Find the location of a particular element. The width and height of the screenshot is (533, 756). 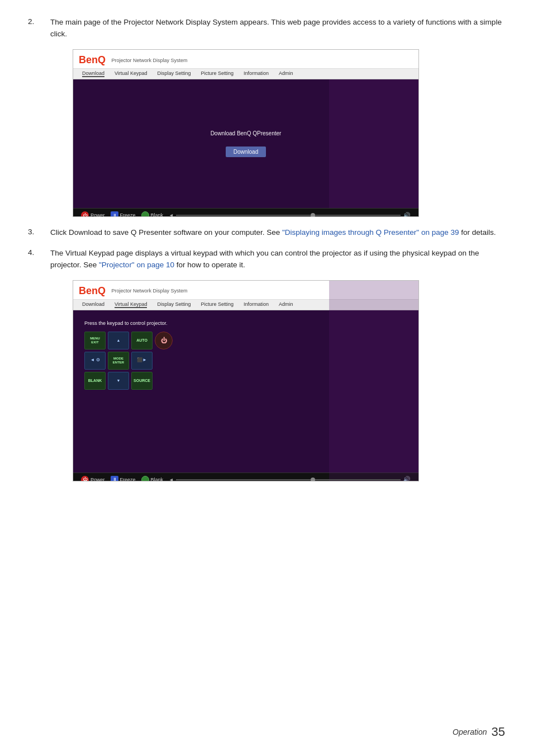

keypad-container: Press the keypad to control projector. M… is located at coordinates (130, 355).